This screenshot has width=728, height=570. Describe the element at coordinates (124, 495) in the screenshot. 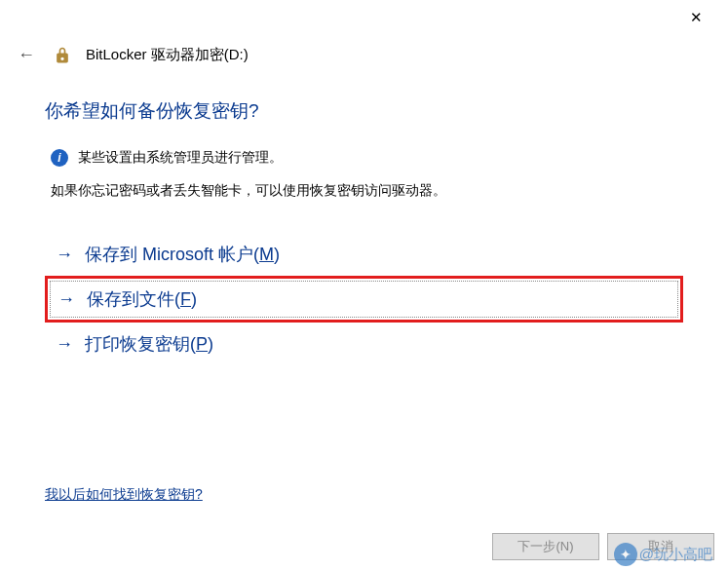

I see `help-link: 我以后如何找到恢复密钥?` at that location.